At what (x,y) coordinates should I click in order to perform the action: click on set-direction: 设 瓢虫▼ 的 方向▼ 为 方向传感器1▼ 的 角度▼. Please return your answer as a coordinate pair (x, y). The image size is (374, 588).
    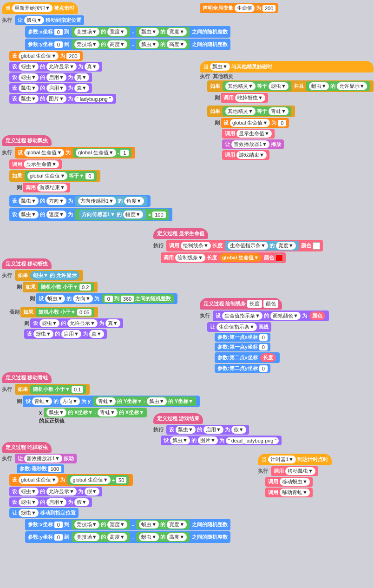
    Looking at the image, I should click on (80, 201).